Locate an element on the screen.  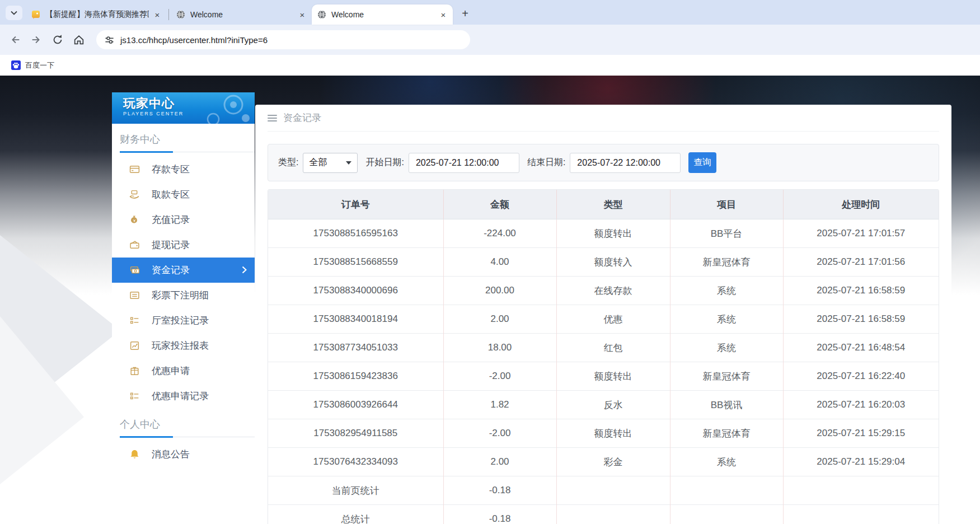
sidebar-item-label: 存款专区 is located at coordinates (171, 169).